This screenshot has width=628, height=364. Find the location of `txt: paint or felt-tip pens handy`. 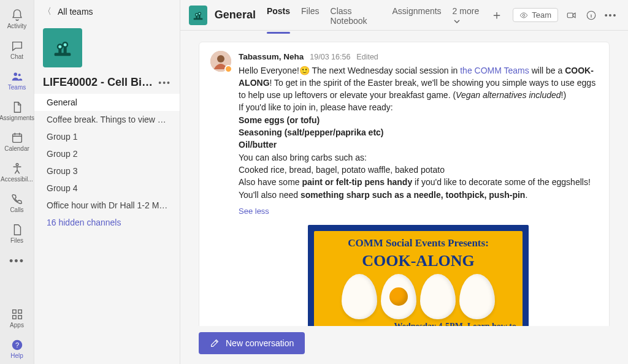

txt: paint or felt-tip pens handy is located at coordinates (358, 182).